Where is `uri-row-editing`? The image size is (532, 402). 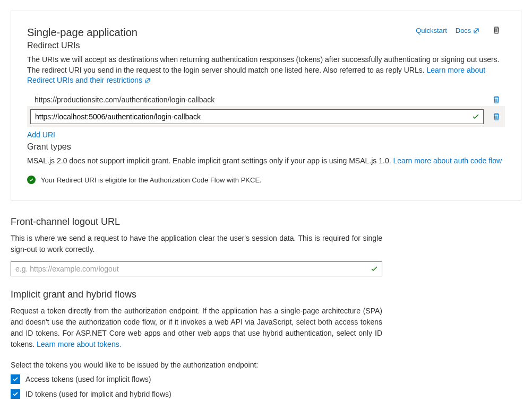
uri-row-editing is located at coordinates (266, 117).